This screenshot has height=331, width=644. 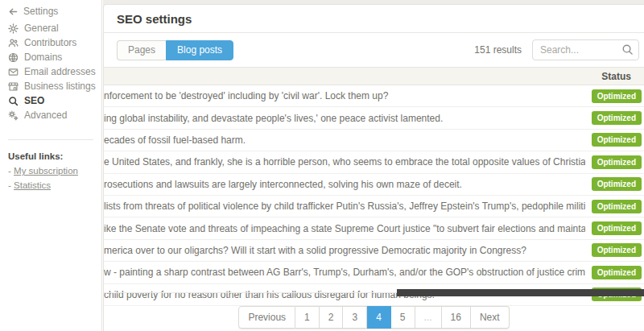 What do you see at coordinates (520, 293) in the screenshot?
I see `scrollbar-thumb` at bounding box center [520, 293].